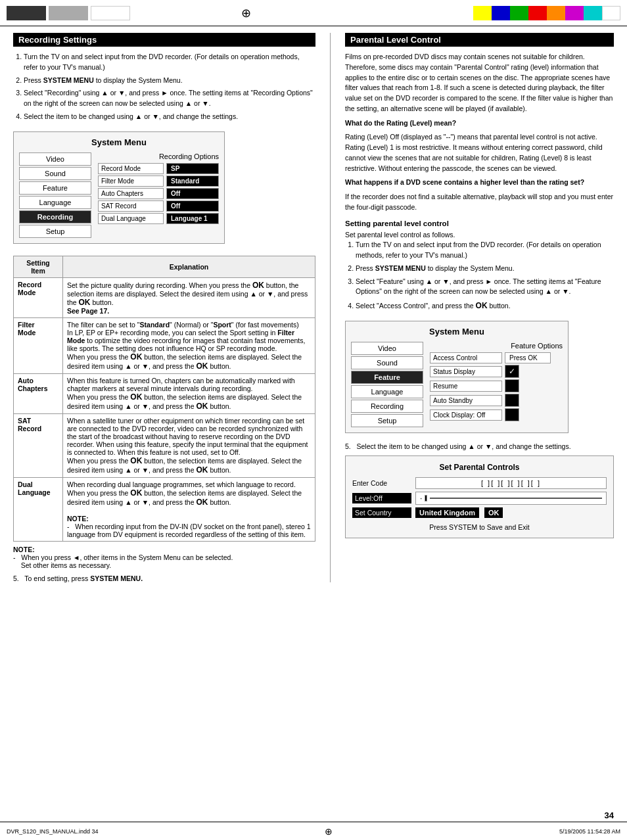 Image resolution: width=627 pixels, height=840 pixels. What do you see at coordinates (480, 202) in the screenshot?
I see `a2: If the recorder does not find a suitable…` at bounding box center [480, 202].